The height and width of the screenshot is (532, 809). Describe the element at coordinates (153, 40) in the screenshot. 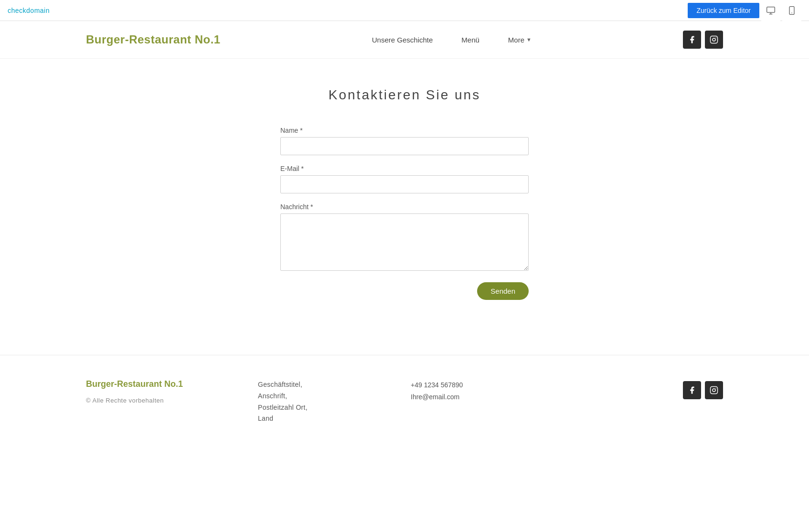

I see `site-logo: Burger-Restaurant No.1` at that location.